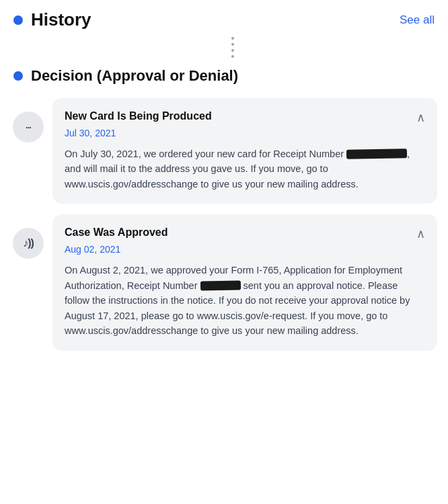  What do you see at coordinates (135, 76) in the screenshot?
I see `decision-title: Decision (Approval or Denial)` at bounding box center [135, 76].